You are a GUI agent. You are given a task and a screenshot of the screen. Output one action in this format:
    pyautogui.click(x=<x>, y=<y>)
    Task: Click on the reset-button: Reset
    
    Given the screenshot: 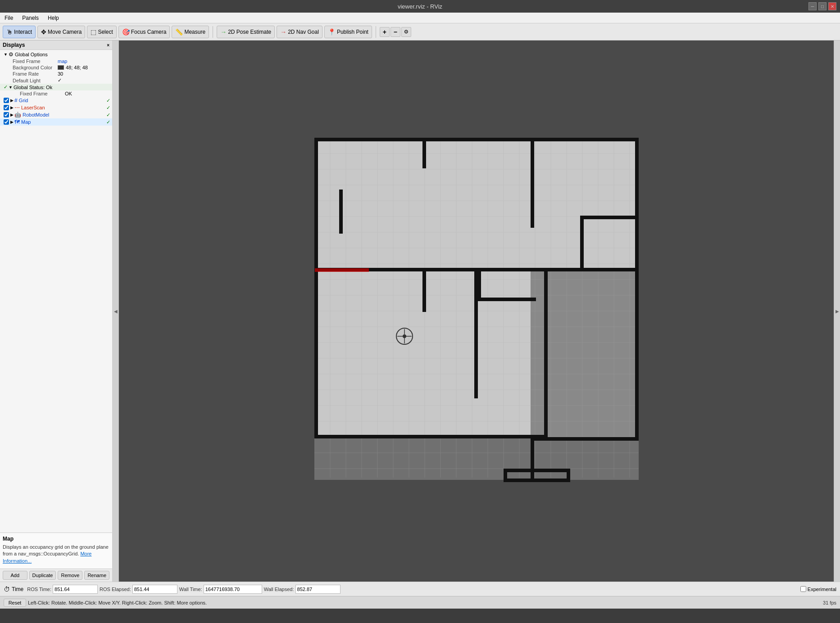 What is the action you would take?
    pyautogui.click(x=15, y=603)
    